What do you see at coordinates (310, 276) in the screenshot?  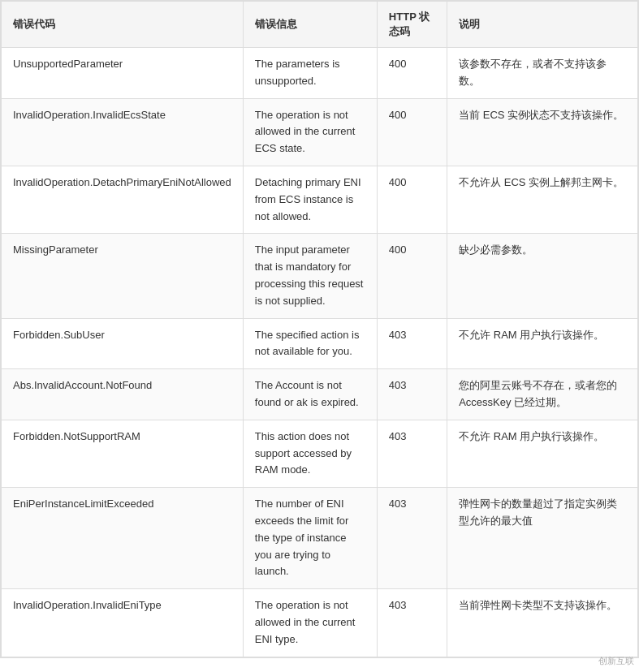 I see `cell-message: The input parameter that is mandatory fo…` at bounding box center [310, 276].